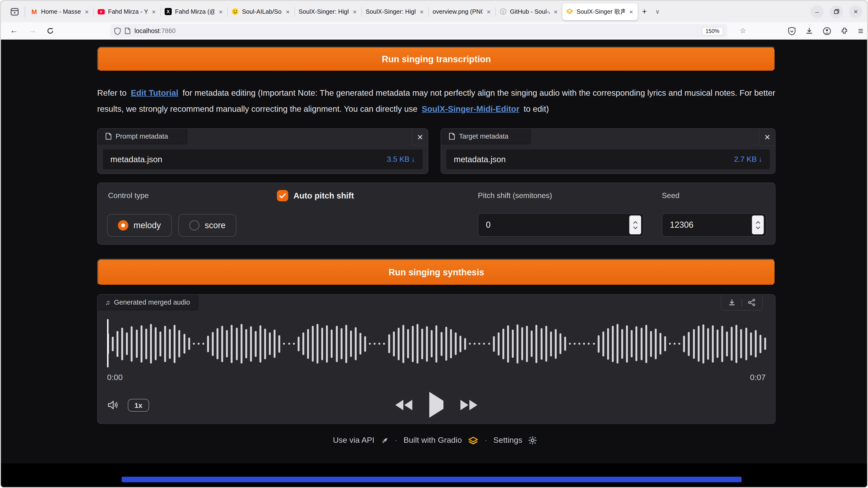 This screenshot has width=868, height=488. What do you see at coordinates (127, 11) in the screenshot?
I see `tab-youtube: Fahd Mirza - YouT ×` at bounding box center [127, 11].